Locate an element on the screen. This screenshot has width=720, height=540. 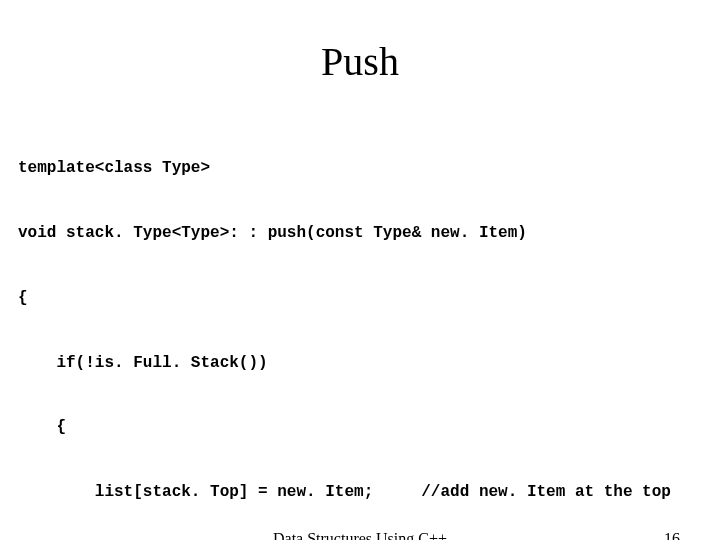
code-line: if(!is. Full. Stack()) is located at coordinates (364, 364).